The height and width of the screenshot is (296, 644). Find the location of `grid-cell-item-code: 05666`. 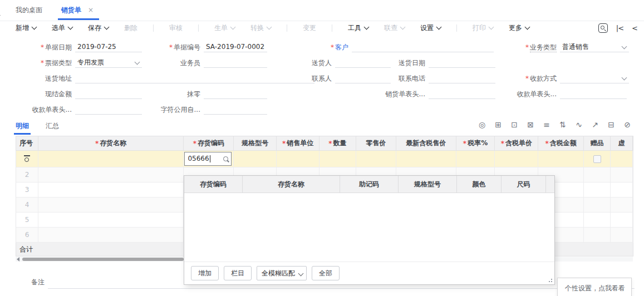

grid-cell-item-code: 05666 is located at coordinates (209, 159).